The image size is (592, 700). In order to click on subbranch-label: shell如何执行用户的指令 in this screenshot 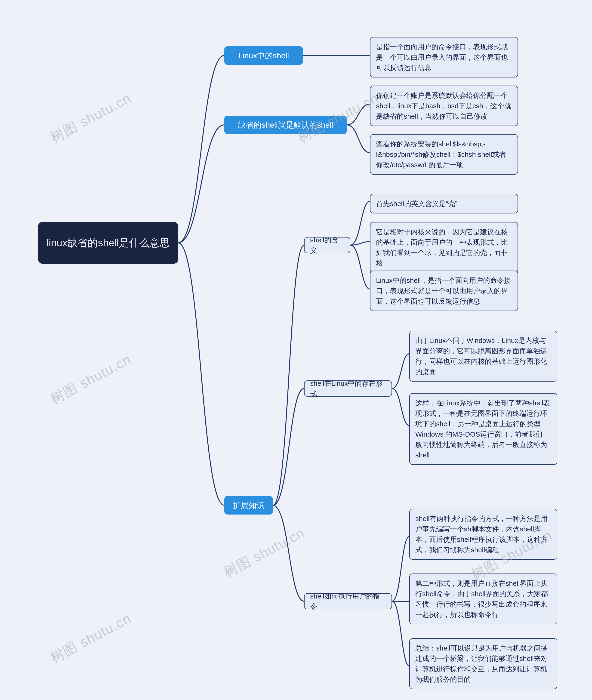, I will do `click(348, 601)`.